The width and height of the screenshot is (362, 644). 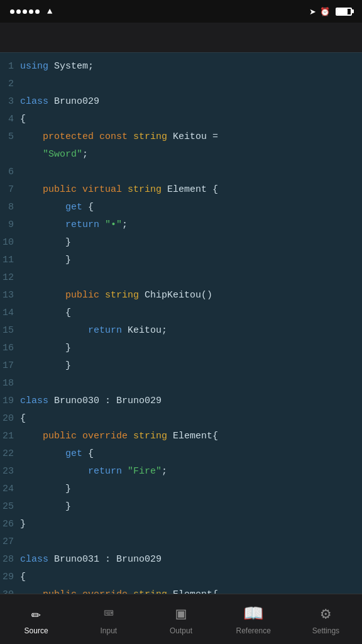 What do you see at coordinates (10, 190) in the screenshot?
I see `line-number: 7` at bounding box center [10, 190].